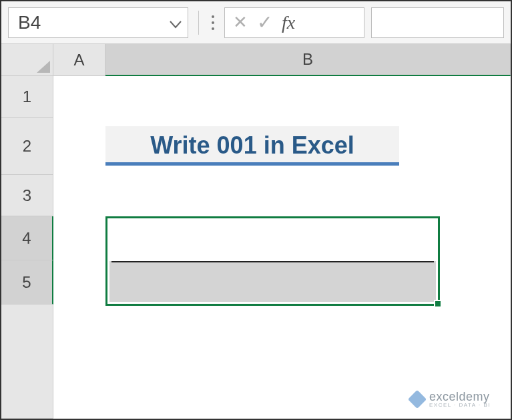 This screenshot has width=512, height=420. I want to click on formula-input, so click(438, 23).